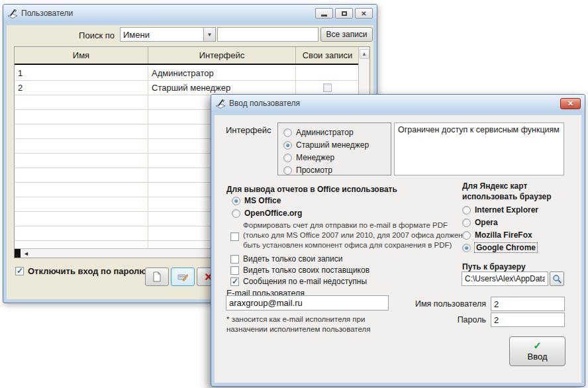 Image resolution: width=588 pixels, height=388 pixels. What do you see at coordinates (187, 88) in the screenshot?
I see `table-row-2: 2 Старший менеджер` at bounding box center [187, 88].